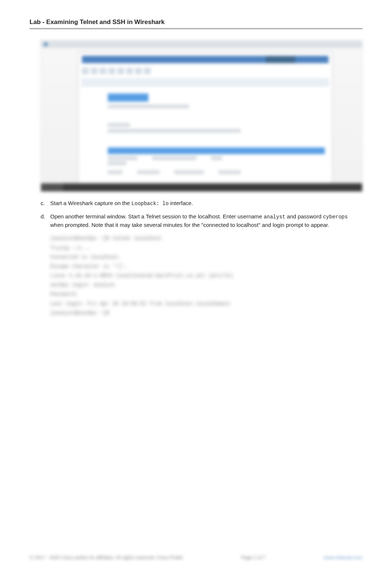 The width and height of the screenshot is (392, 575). Describe the element at coordinates (253, 557) in the screenshot. I see `page-number: Page 2 of 7` at that location.